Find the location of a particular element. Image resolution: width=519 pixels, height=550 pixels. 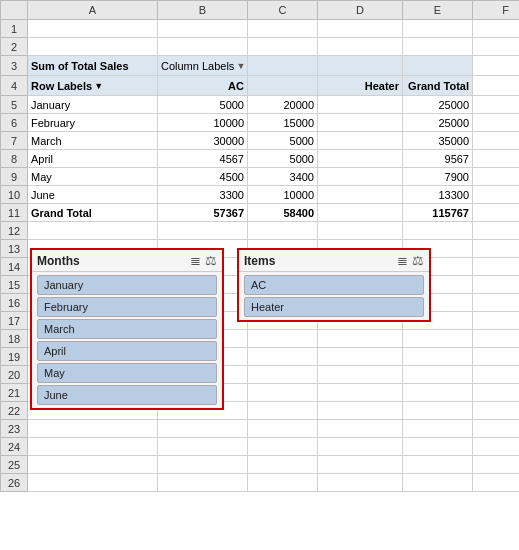

cell-d23 is located at coordinates (360, 429).